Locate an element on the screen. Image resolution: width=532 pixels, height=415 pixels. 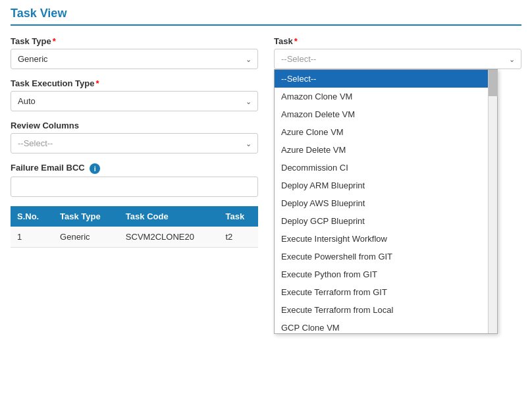
task-option-9: Execute Intersight Workflow is located at coordinates (381, 238).